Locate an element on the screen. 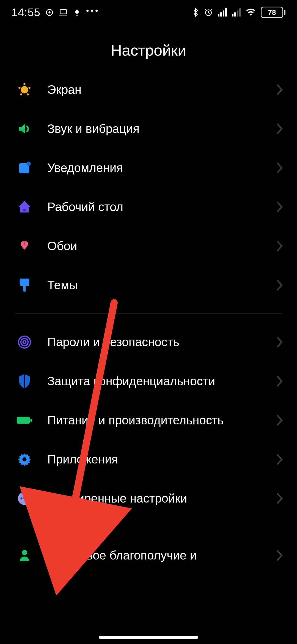  status-right: 78 is located at coordinates (239, 12).